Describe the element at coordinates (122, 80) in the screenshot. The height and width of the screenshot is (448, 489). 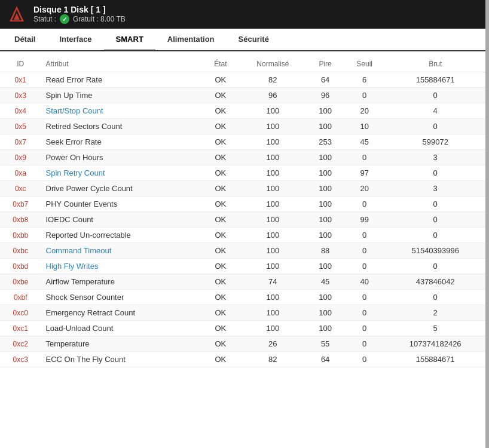
I see `cell-attribut: Read Error Rate` at that location.